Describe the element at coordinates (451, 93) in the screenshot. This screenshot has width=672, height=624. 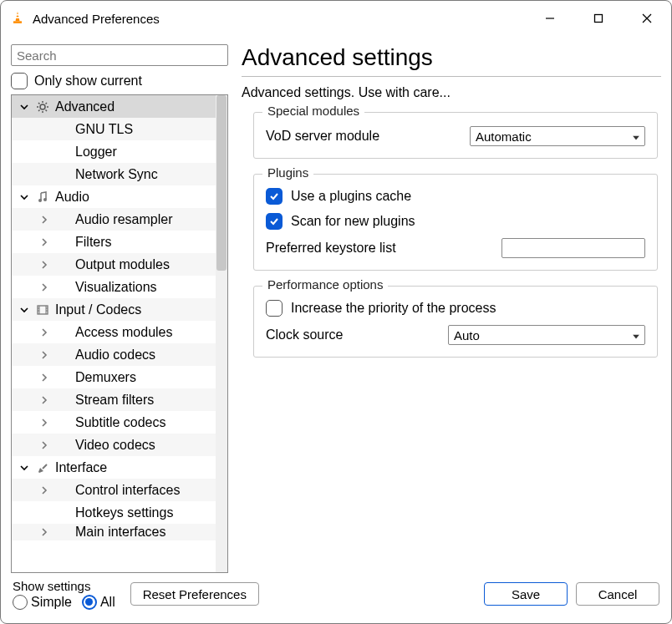
I see `page-subtitle: Advanced settings. Use with care...` at that location.